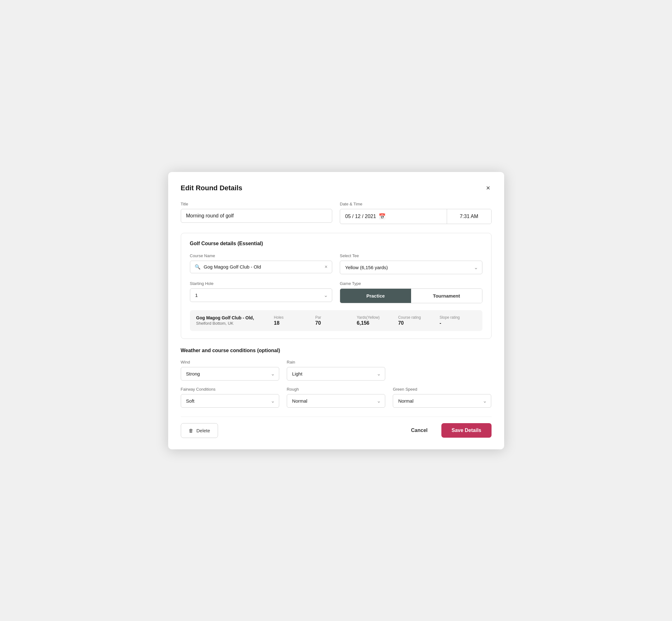  What do you see at coordinates (333, 317) in the screenshot?
I see `par-label: Par` at bounding box center [333, 317].